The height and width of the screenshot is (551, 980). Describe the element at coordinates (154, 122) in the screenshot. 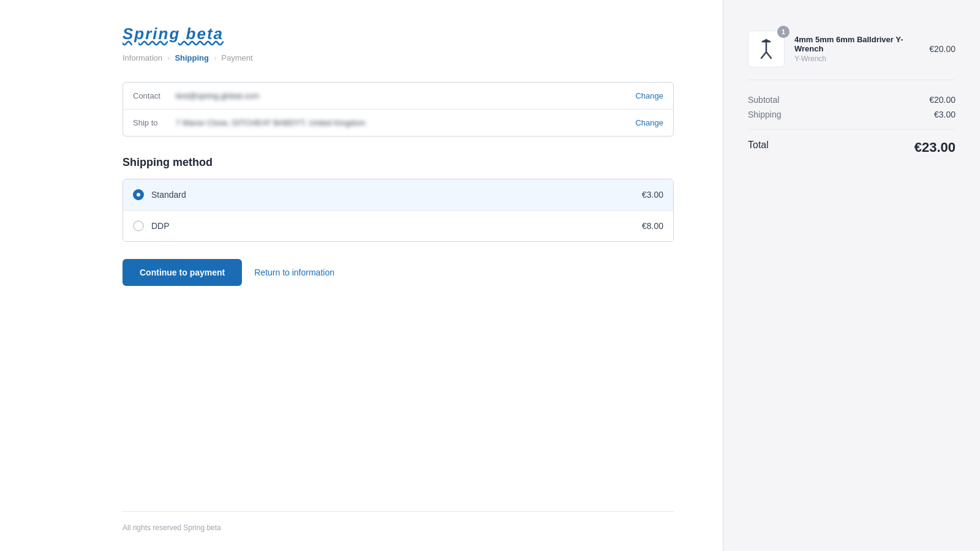

I see `ship-to-label: Ship to` at that location.